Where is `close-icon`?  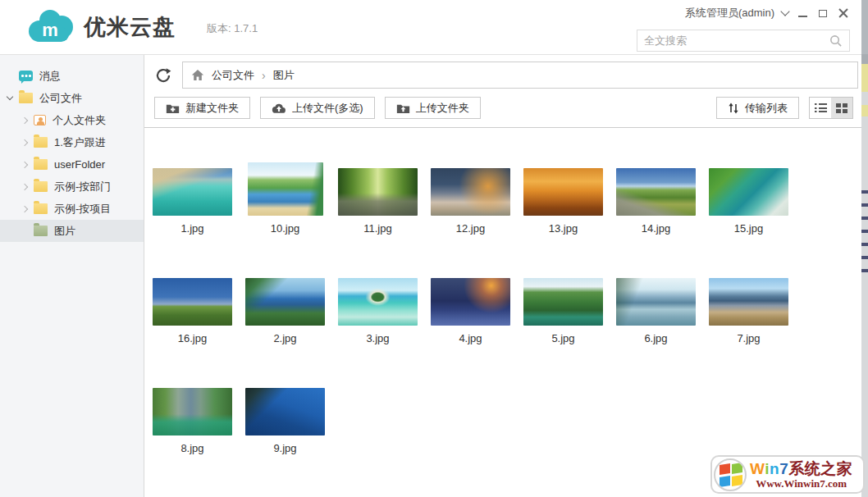
close-icon is located at coordinates (843, 13).